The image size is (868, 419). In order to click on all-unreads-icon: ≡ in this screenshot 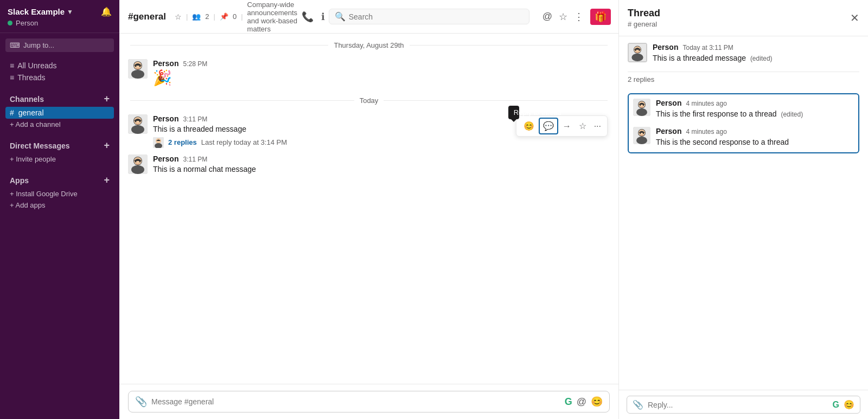, I will do `click(12, 66)`.